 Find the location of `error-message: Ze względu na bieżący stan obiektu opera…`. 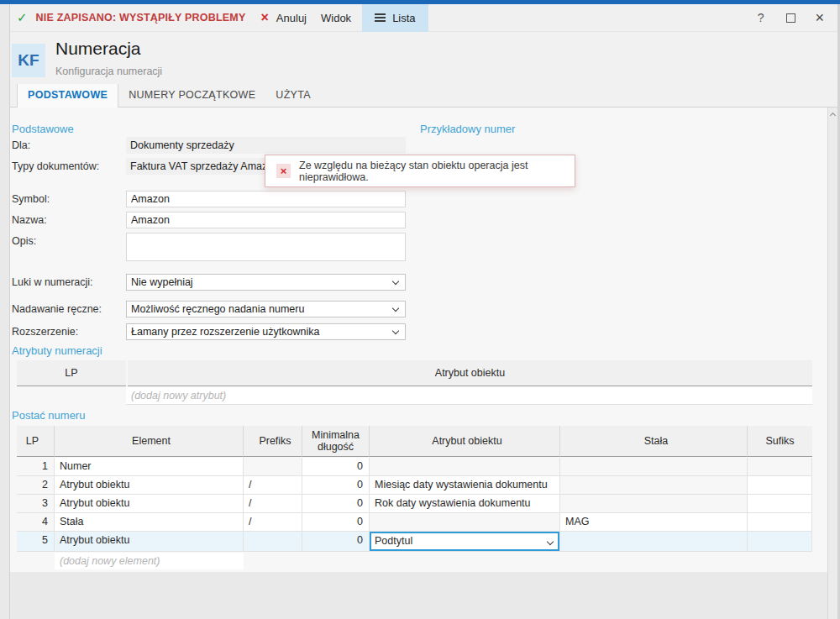

error-message: Ze względu na bieżący stan obiektu opera… is located at coordinates (437, 171).